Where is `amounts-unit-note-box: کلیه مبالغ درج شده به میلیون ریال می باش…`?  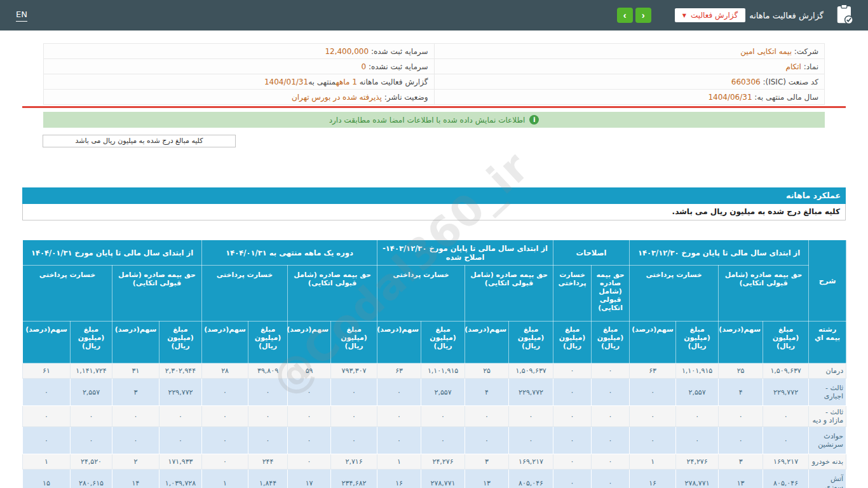 amounts-unit-note-box: کلیه مبالغ درج شده به میلیون ریال می باش… is located at coordinates (139, 141).